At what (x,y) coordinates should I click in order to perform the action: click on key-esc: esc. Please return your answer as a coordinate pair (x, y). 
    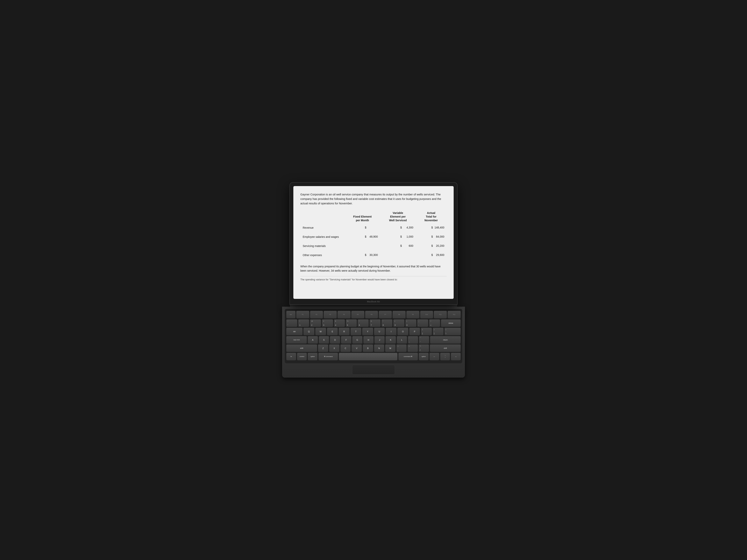
    Looking at the image, I should click on (291, 315).